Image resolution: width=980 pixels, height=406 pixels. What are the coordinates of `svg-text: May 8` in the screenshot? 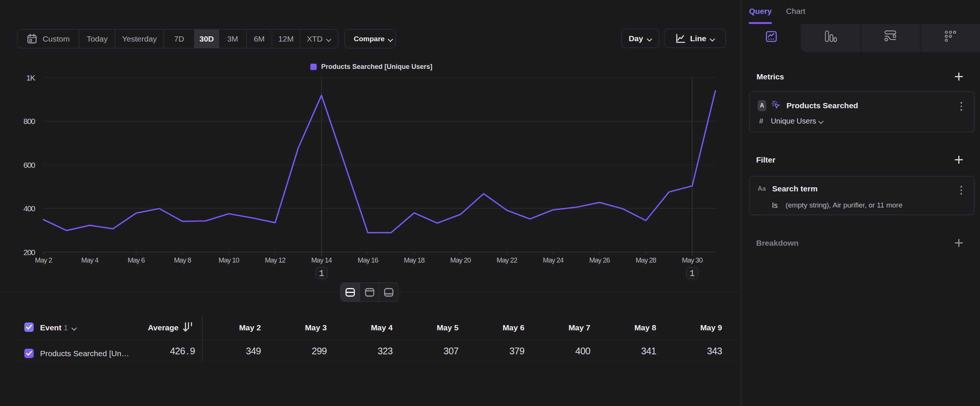 It's located at (183, 260).